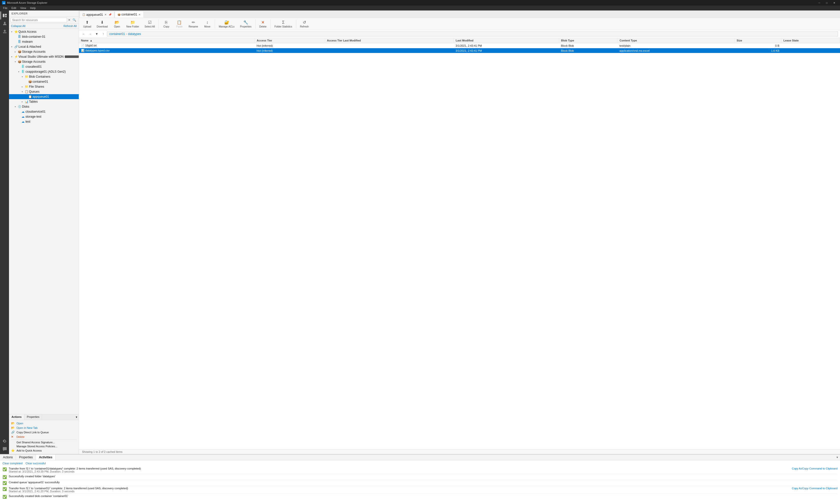 The width and height of the screenshot is (840, 504). Describe the element at coordinates (102, 24) in the screenshot. I see `download-button: ⬇ Download` at that location.